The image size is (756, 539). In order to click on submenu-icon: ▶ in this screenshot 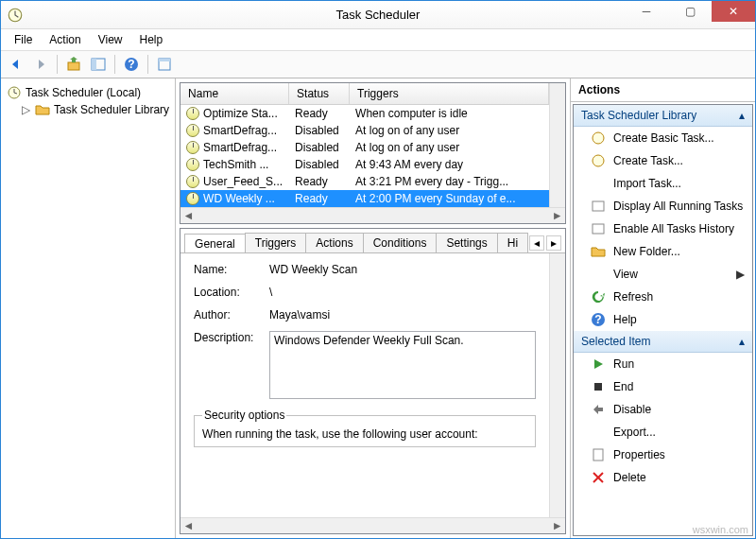, I will do `click(741, 274)`.